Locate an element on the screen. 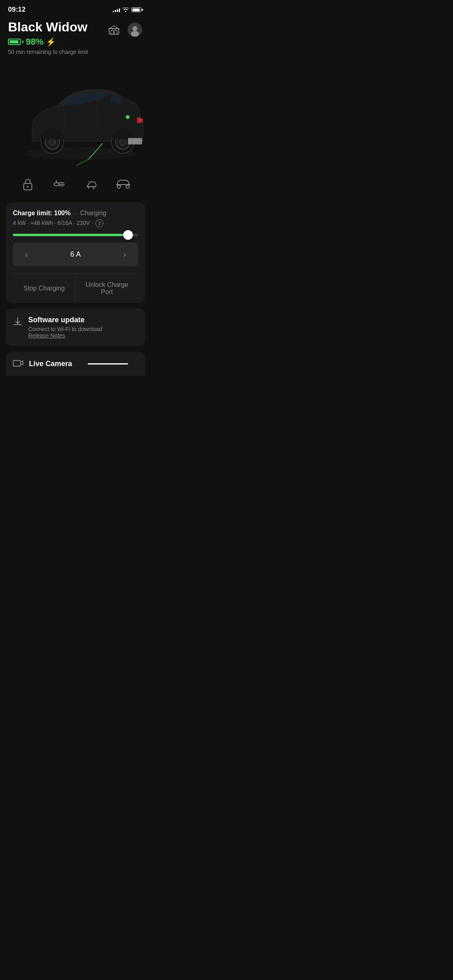 The image size is (453, 980). amp-decrease-button: ‹ is located at coordinates (27, 254).